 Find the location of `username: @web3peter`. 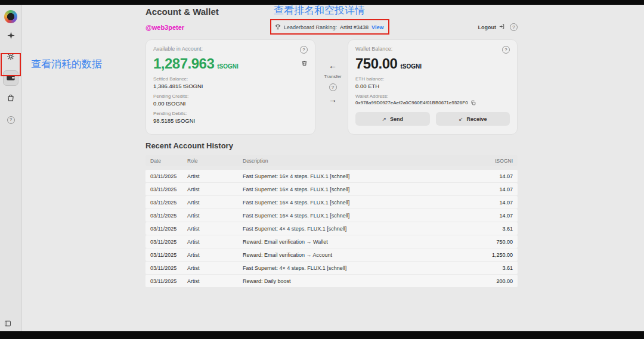

username: @web3peter is located at coordinates (165, 27).